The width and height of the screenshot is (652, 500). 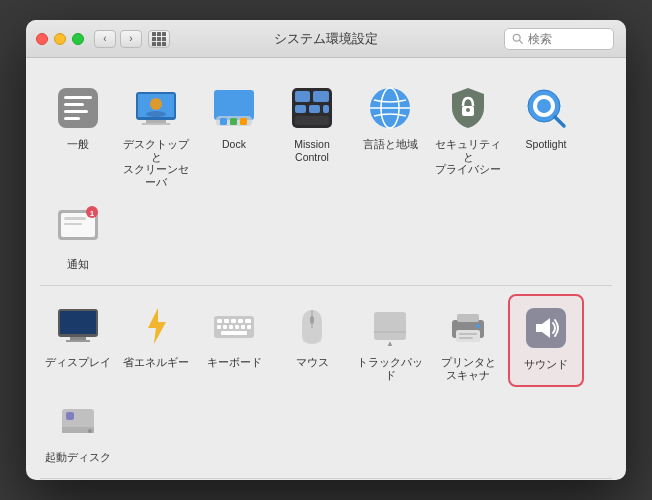 I want to click on pref-energy: 省エネルギー, so click(x=156, y=340).